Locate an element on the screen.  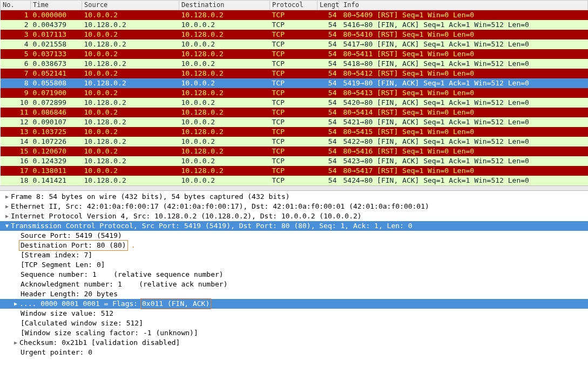
tree-seg-len: [TCP Segment Len: 0] is located at coordinates (294, 265).